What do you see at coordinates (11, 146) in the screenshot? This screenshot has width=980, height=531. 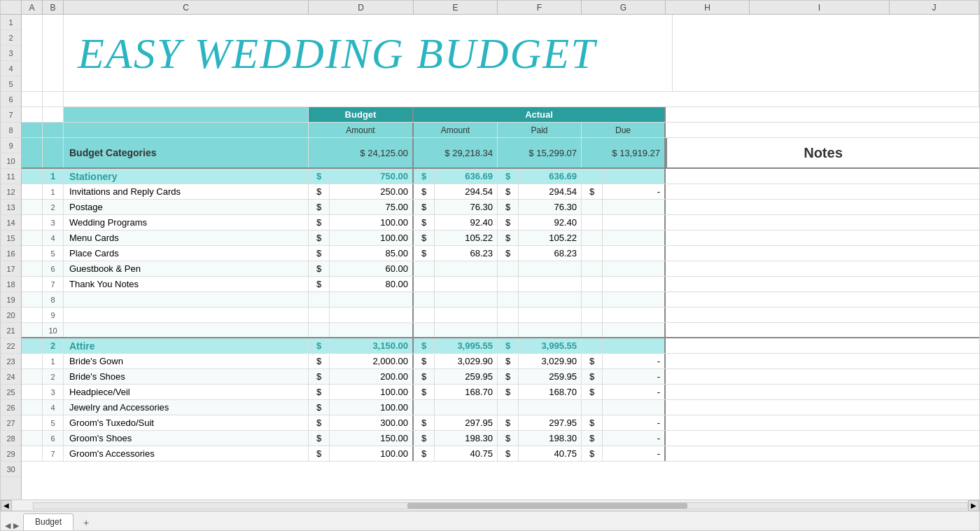 I see `row-num-9: 9` at bounding box center [11, 146].